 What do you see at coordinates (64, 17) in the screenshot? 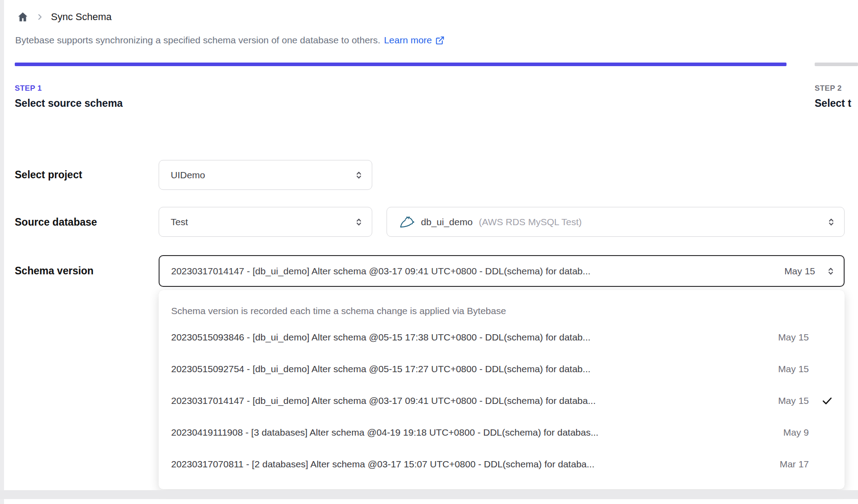
I see `breadcrumb: Sync Schema` at bounding box center [64, 17].